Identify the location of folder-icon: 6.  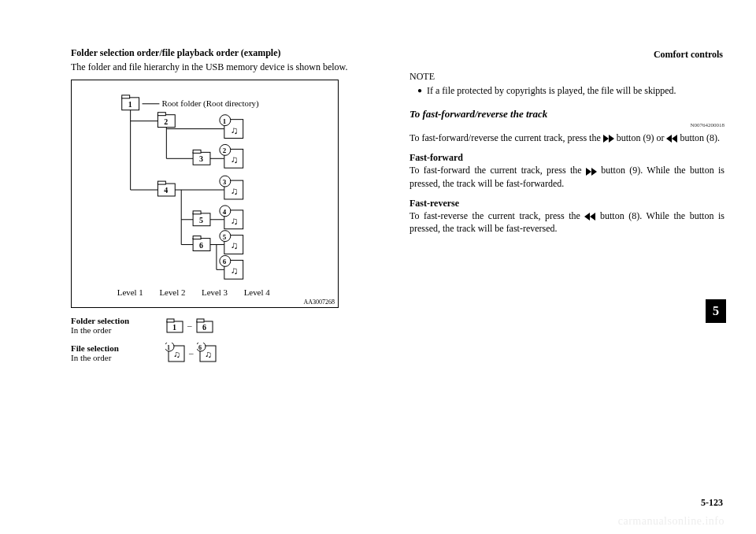
(205, 325).